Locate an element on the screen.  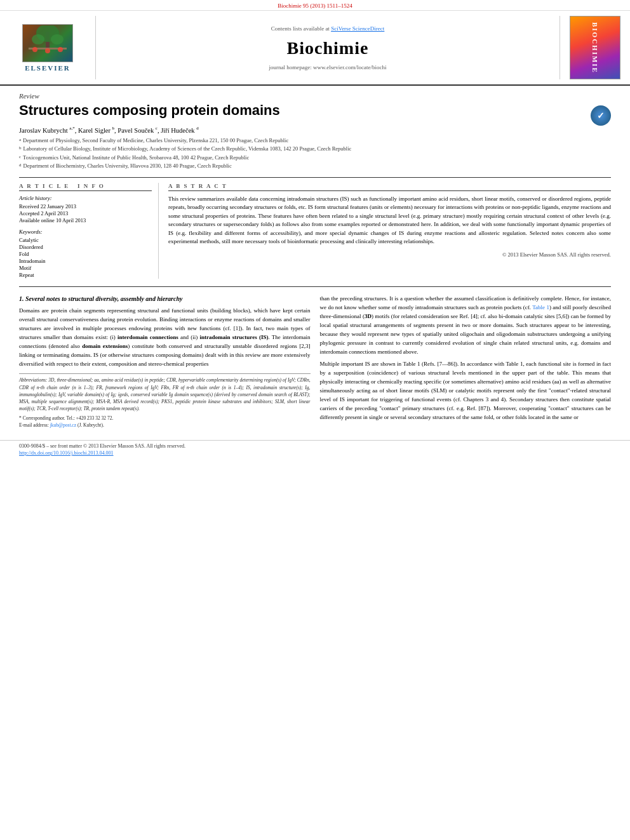
keyword-fold: Fold is located at coordinates (85, 254).